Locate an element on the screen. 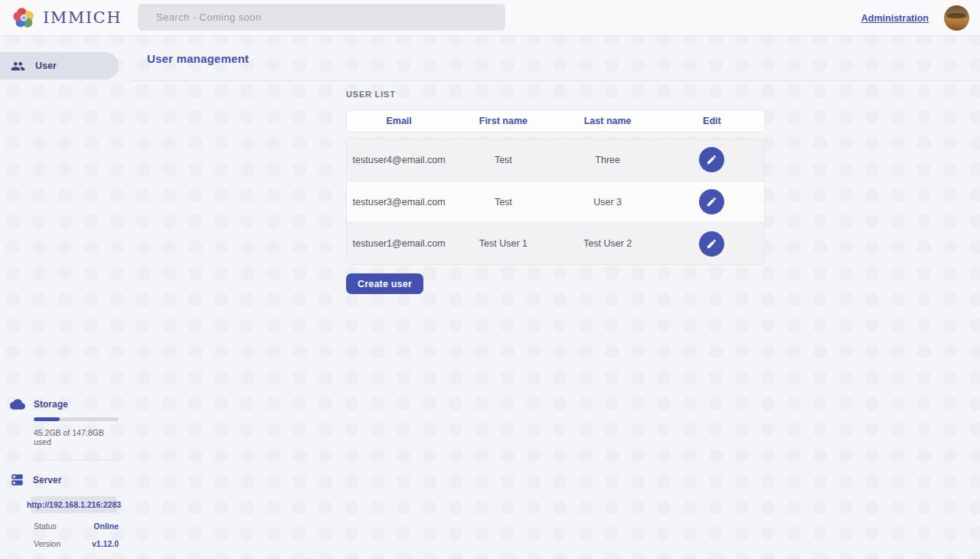 Image resolution: width=980 pixels, height=559 pixels. brand: IMMICH is located at coordinates (61, 18).